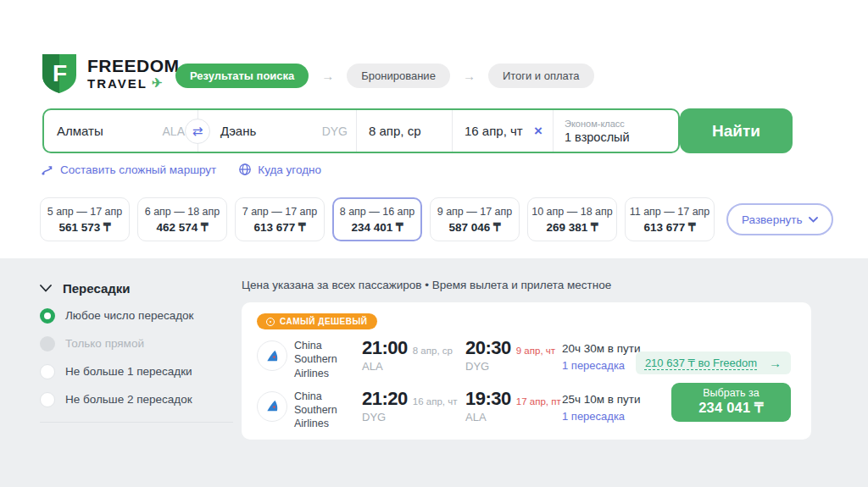 The width and height of the screenshot is (868, 487). What do you see at coordinates (595, 124) in the screenshot?
I see `cabin-class-label: Эконом-класс` at bounding box center [595, 124].